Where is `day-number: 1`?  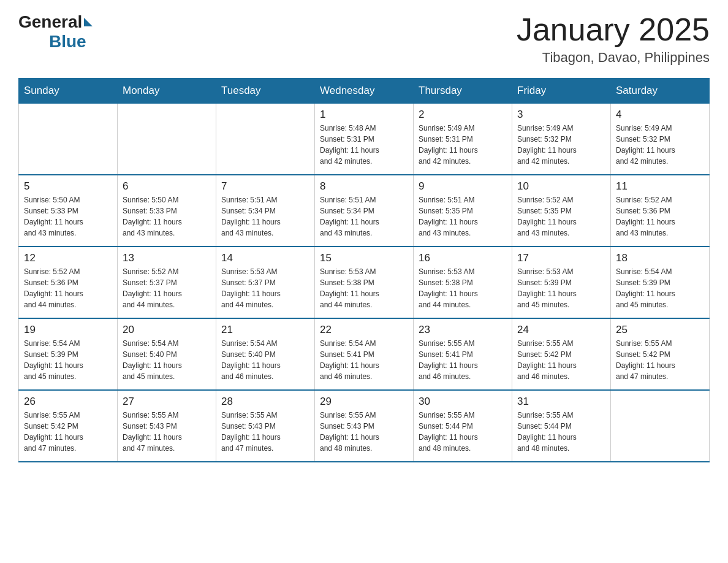
day-number: 1 is located at coordinates (364, 115).